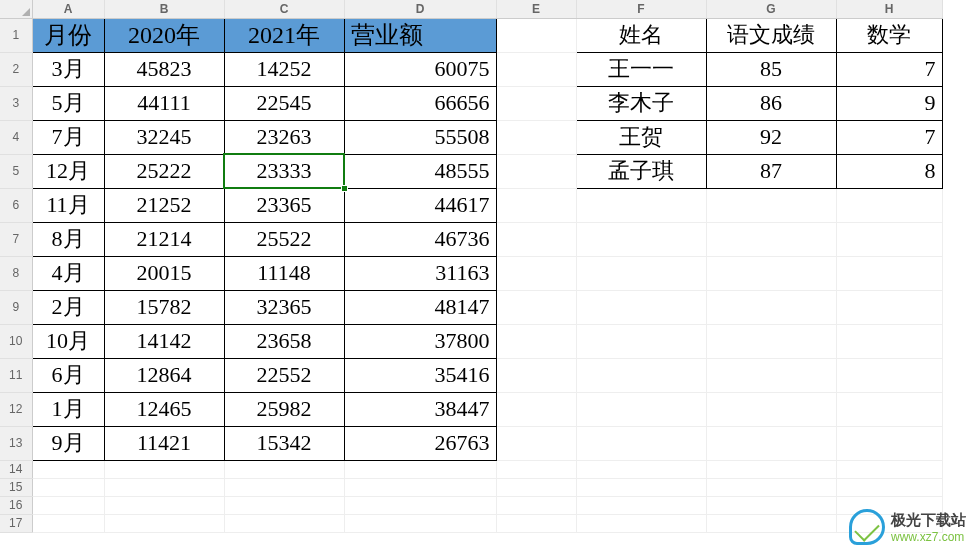 The width and height of the screenshot is (974, 553). Describe the element at coordinates (420, 239) in the screenshot. I see `cell-D7: 46736` at that location.